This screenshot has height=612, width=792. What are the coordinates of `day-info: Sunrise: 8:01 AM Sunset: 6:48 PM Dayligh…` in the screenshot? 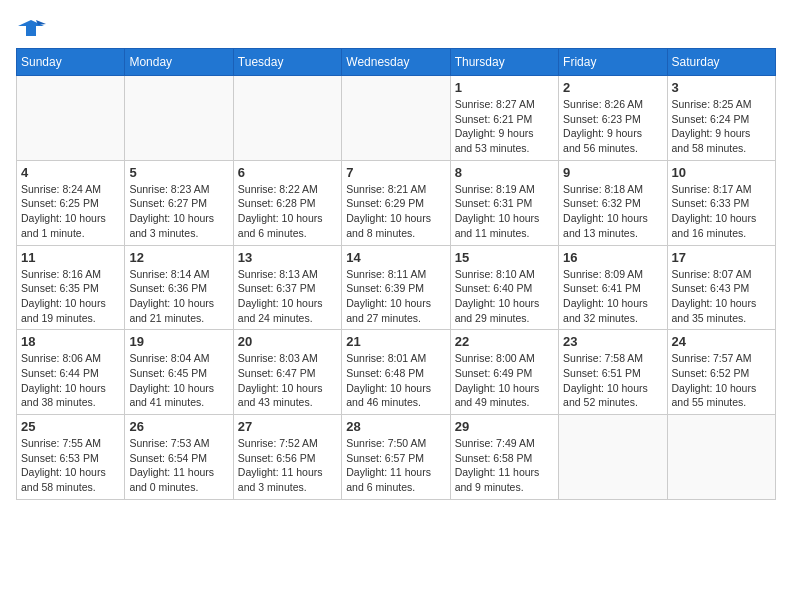 It's located at (396, 380).